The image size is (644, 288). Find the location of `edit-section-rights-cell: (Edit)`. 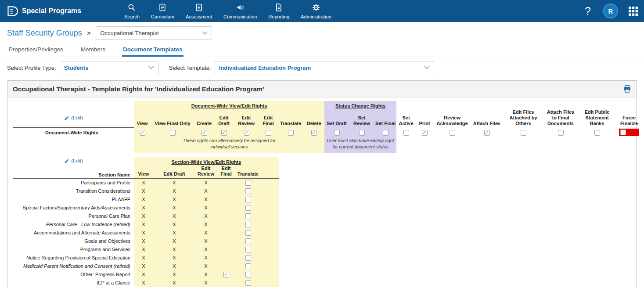

edit-section-rights-cell: (Edit) is located at coordinates (74, 161).